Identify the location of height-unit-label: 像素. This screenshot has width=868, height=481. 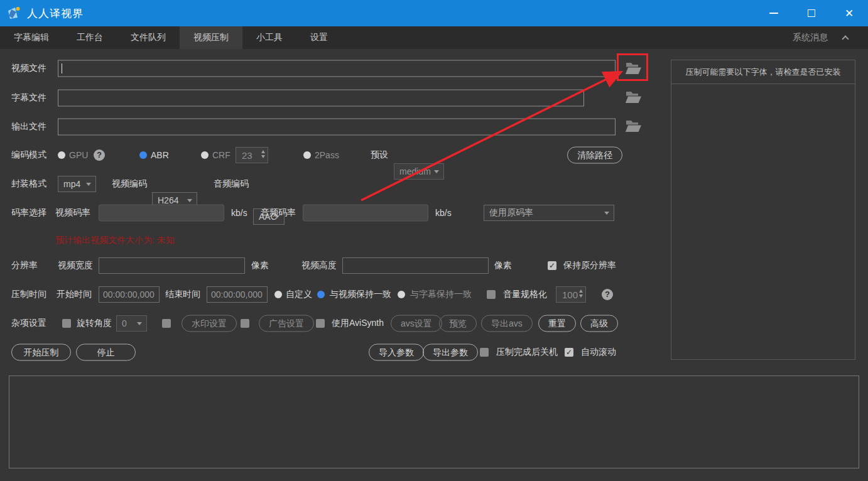
(503, 266).